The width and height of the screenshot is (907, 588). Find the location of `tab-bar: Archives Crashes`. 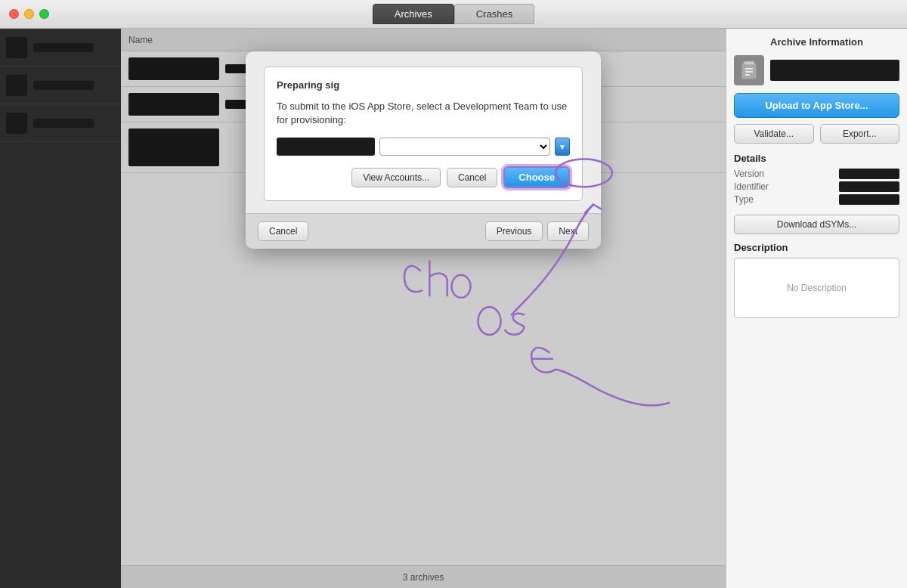

tab-bar: Archives Crashes is located at coordinates (454, 14).